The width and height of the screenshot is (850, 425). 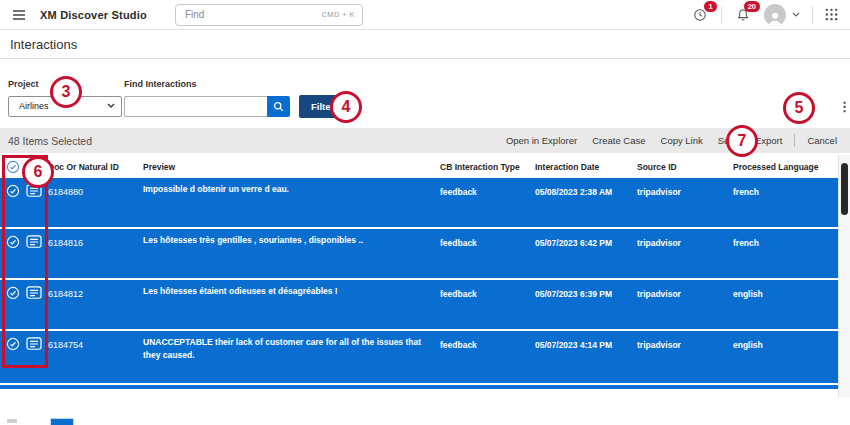 I want to click on chevron-down-icon, so click(x=796, y=14).